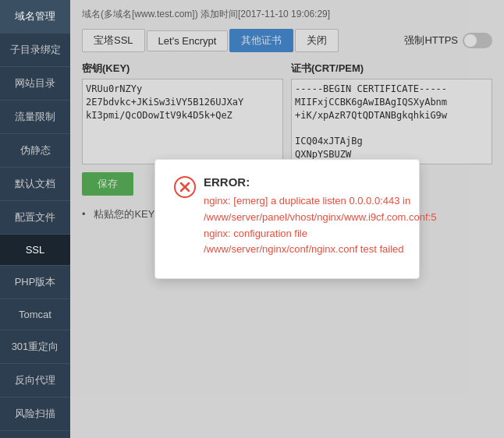  Describe the element at coordinates (35, 17) in the screenshot. I see `sidebar-item-domain-mgmt: 域名管理` at that location.